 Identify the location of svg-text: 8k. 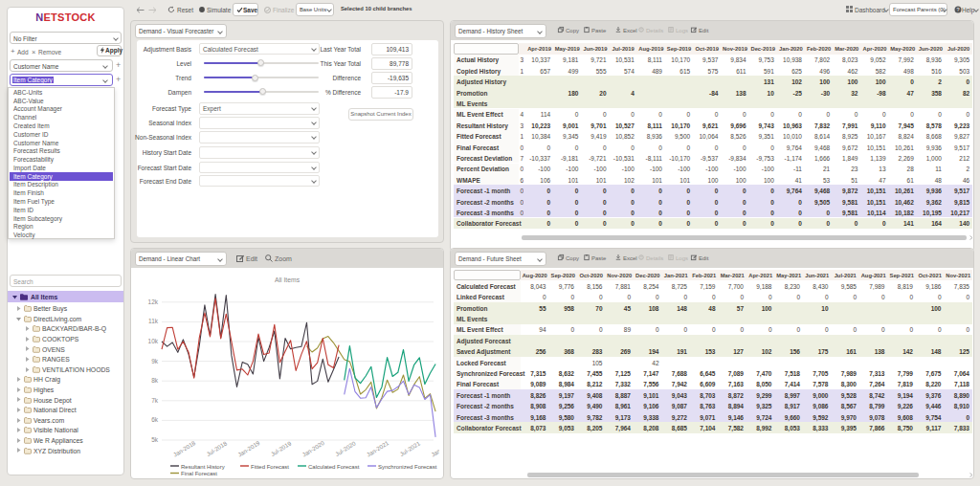
(155, 381).